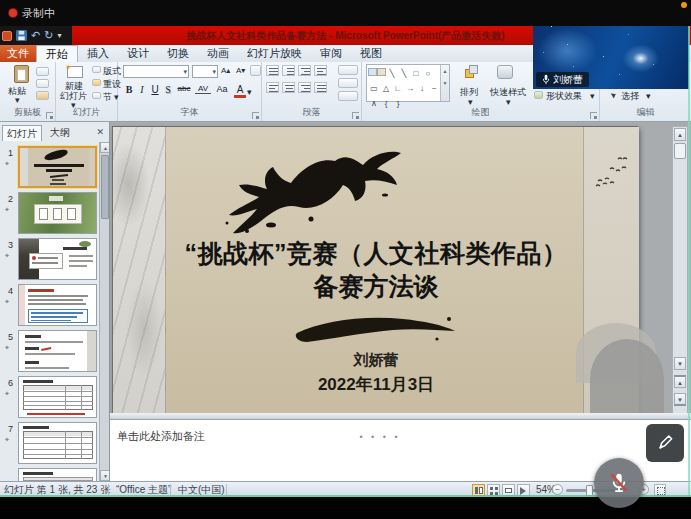  I want to click on powerpoint-icon, so click(7, 36).